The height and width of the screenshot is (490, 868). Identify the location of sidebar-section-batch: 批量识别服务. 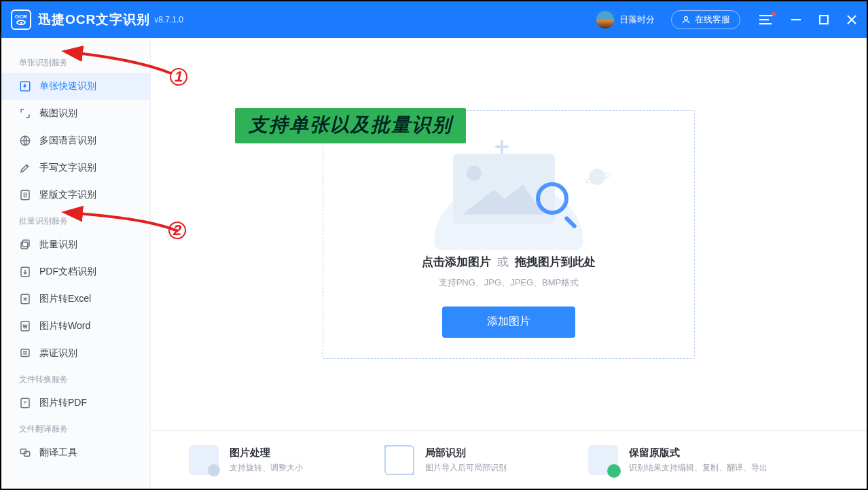
(76, 220).